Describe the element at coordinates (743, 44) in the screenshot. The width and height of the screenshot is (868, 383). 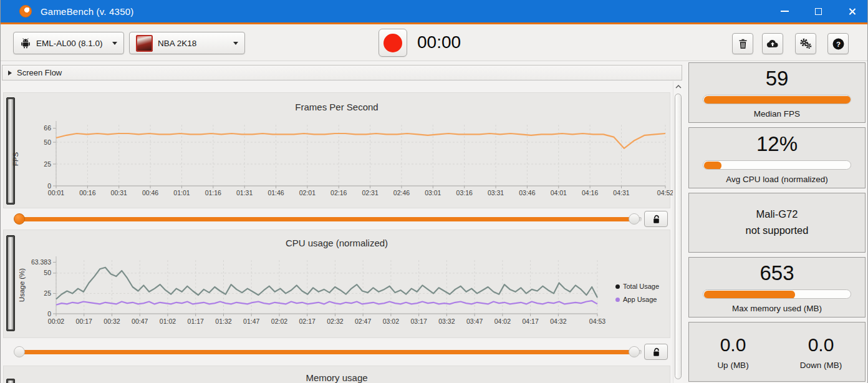
I see `trash-icon` at that location.